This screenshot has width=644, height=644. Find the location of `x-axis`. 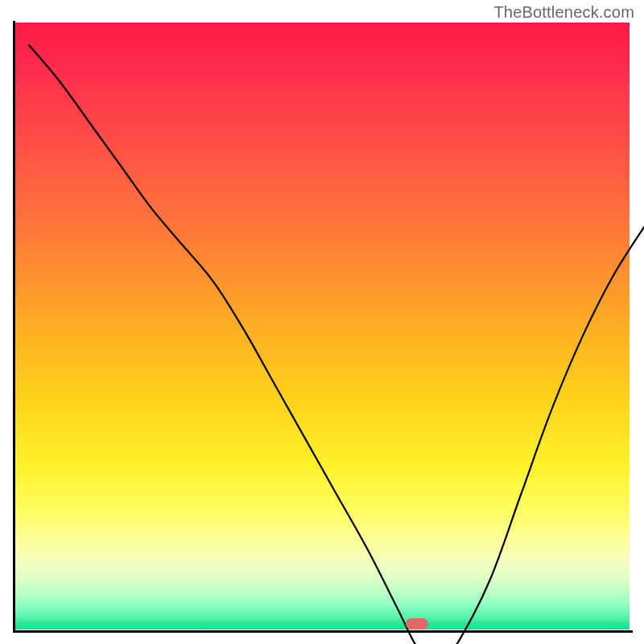

x-axis is located at coordinates (323, 631).